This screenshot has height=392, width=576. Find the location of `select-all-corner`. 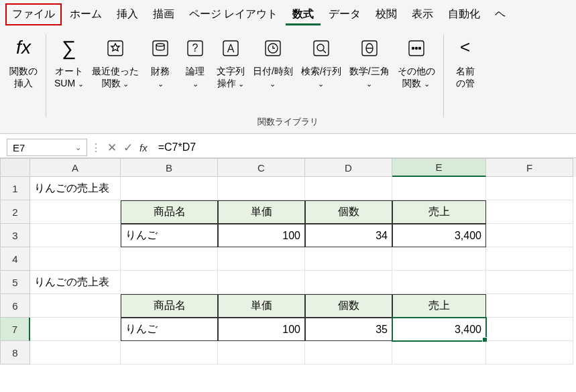

select-all-corner is located at coordinates (15, 168).